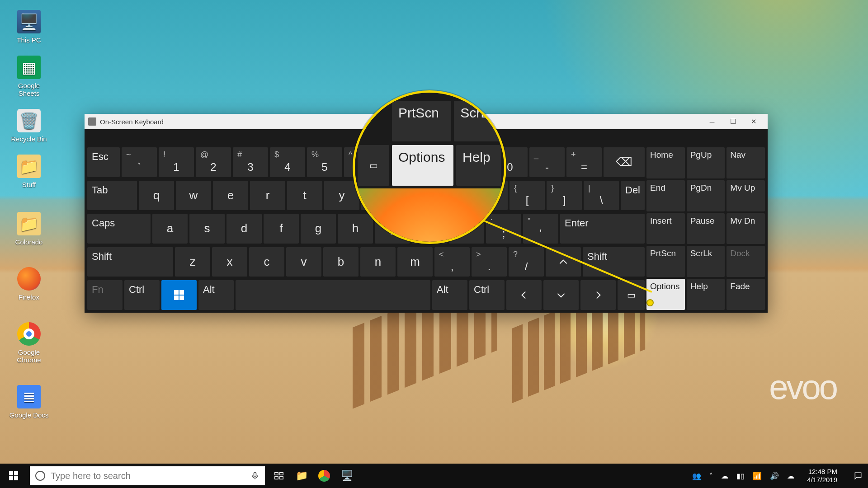  Describe the element at coordinates (29, 172) in the screenshot. I see `desktop-icon-stuff: 📁 Stuff` at that location.